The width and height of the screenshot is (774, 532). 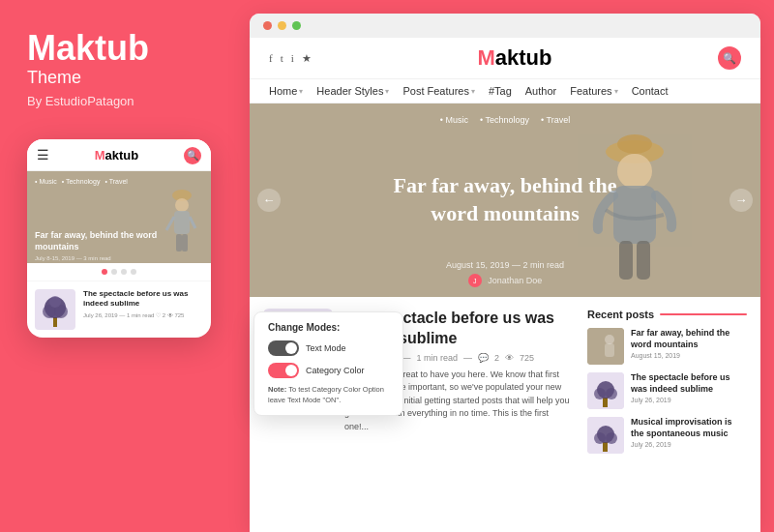 I want to click on text-mode-row: Text Mode, so click(x=329, y=348).